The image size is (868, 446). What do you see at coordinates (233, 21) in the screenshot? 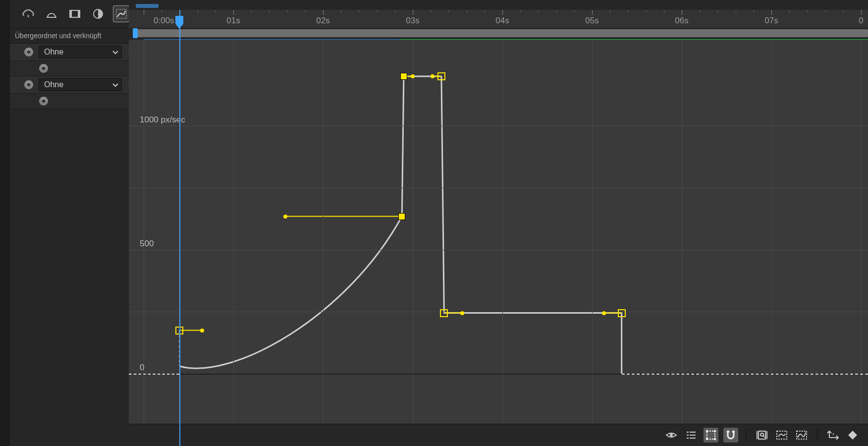
I see `ruler-label: 01s` at bounding box center [233, 21].